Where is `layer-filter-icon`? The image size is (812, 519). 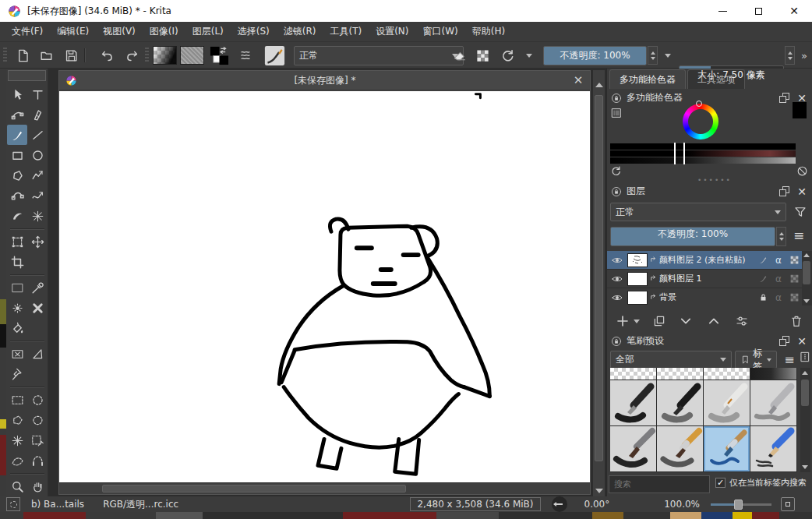 layer-filter-icon is located at coordinates (800, 212).